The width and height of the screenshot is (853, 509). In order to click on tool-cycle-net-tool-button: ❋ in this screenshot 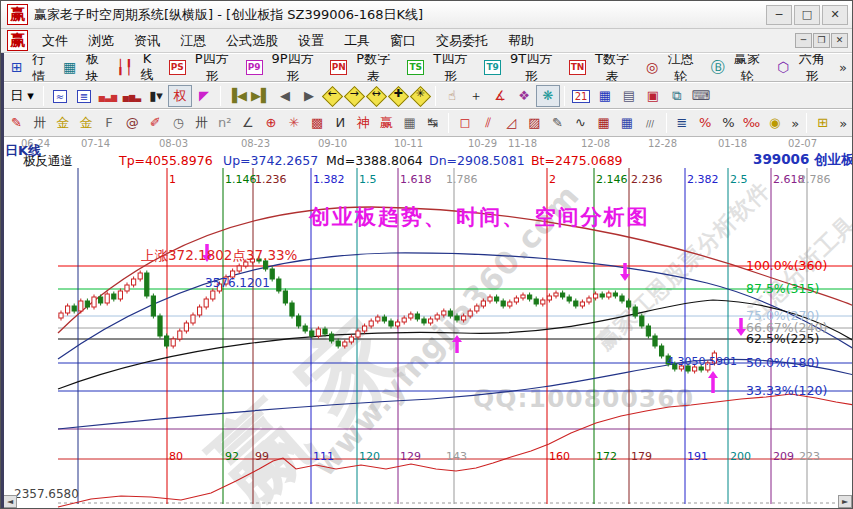, I will do `click(548, 96)`.